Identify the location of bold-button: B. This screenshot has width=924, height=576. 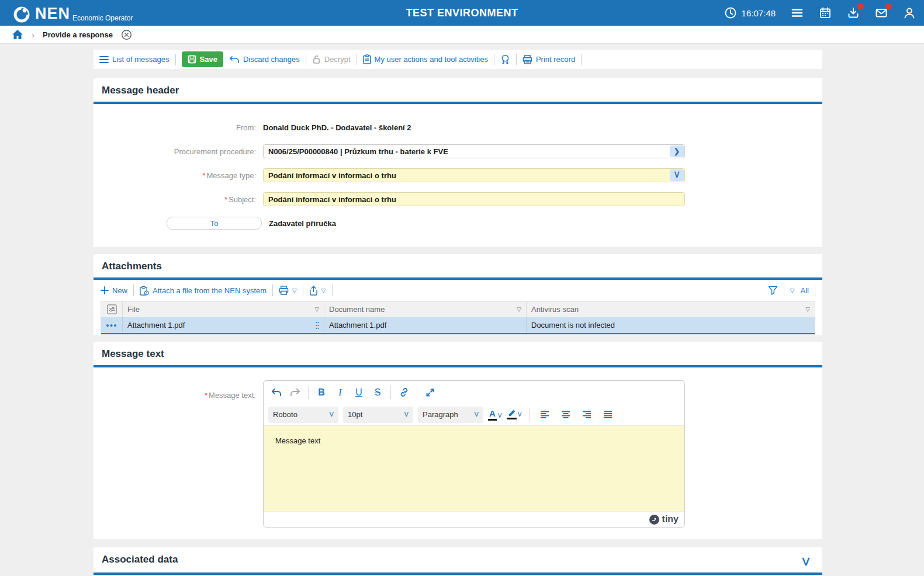
(321, 393).